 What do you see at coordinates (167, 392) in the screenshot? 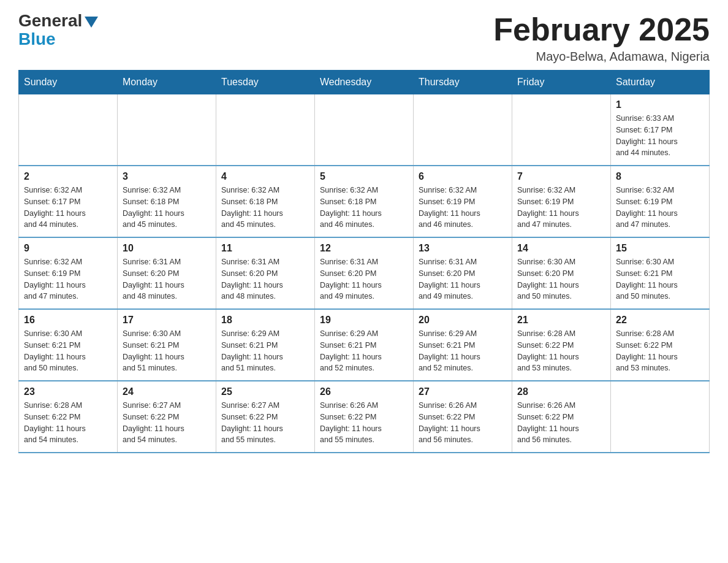
I see `day-number: 24` at bounding box center [167, 392].